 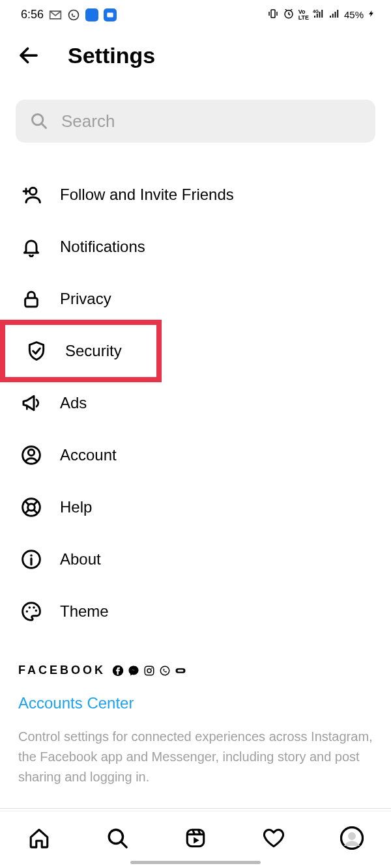 I want to click on settings-item-label: Ads, so click(x=73, y=403).